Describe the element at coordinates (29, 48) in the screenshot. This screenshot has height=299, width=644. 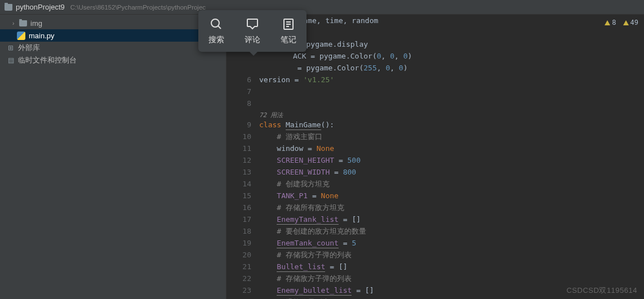
I see `external-libs-label: 外部库` at that location.